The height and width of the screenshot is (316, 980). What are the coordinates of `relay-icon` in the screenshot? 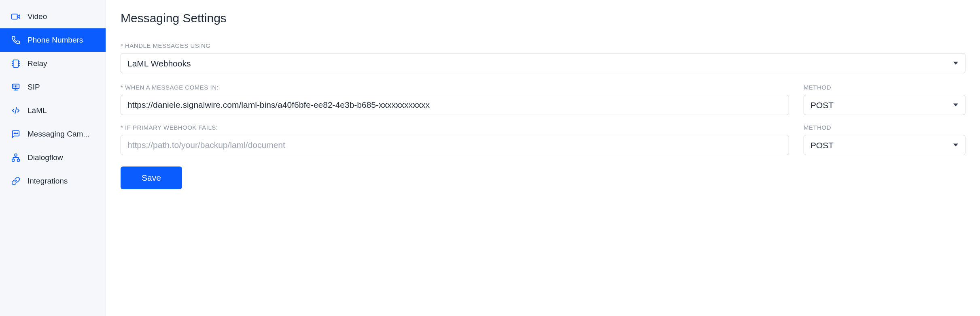 It's located at (16, 64).